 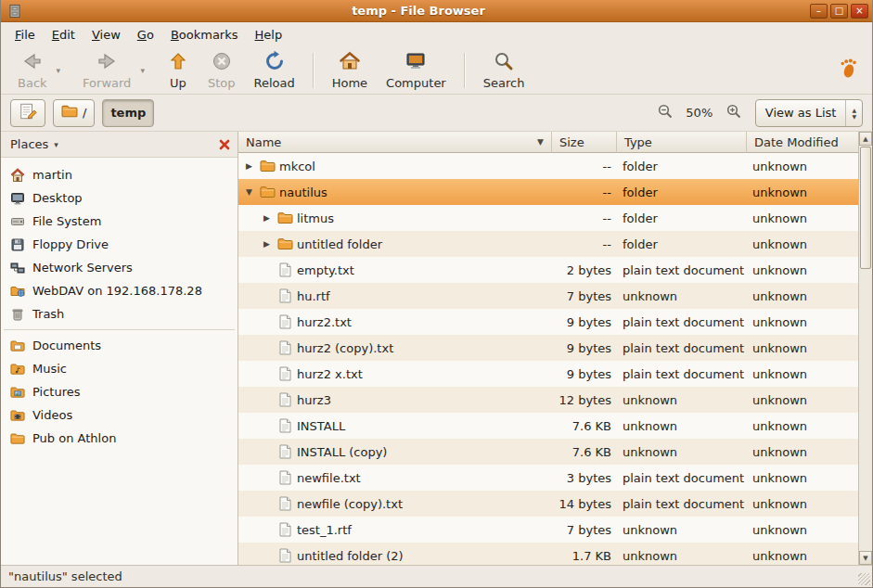 I want to click on table-row: ▼ nautilus -- folder unknown, so click(x=548, y=192).